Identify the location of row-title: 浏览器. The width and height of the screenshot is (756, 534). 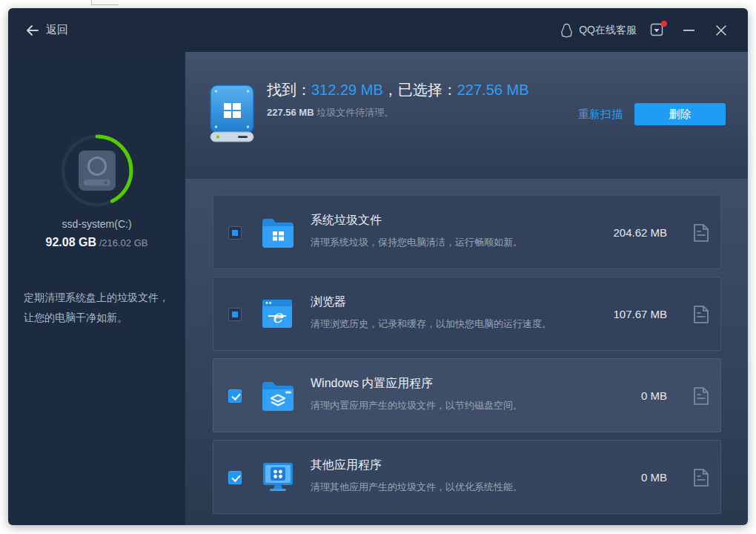
(328, 303).